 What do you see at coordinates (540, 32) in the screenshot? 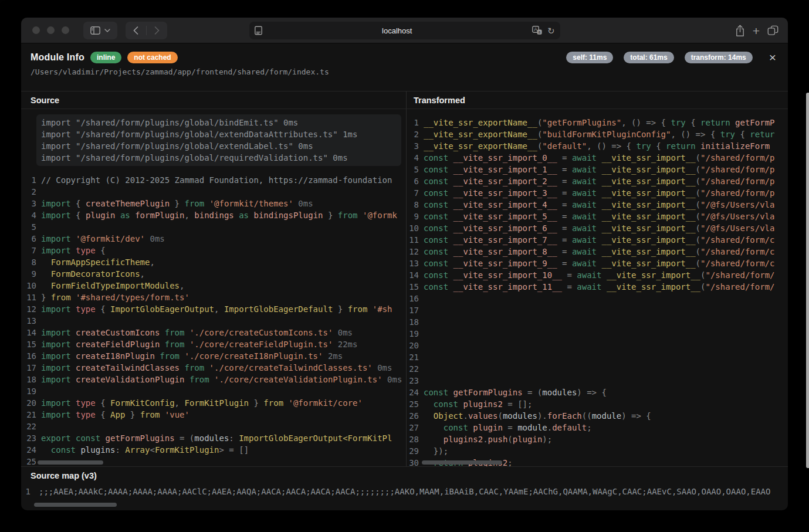
I see `svg-text: a` at bounding box center [540, 32].